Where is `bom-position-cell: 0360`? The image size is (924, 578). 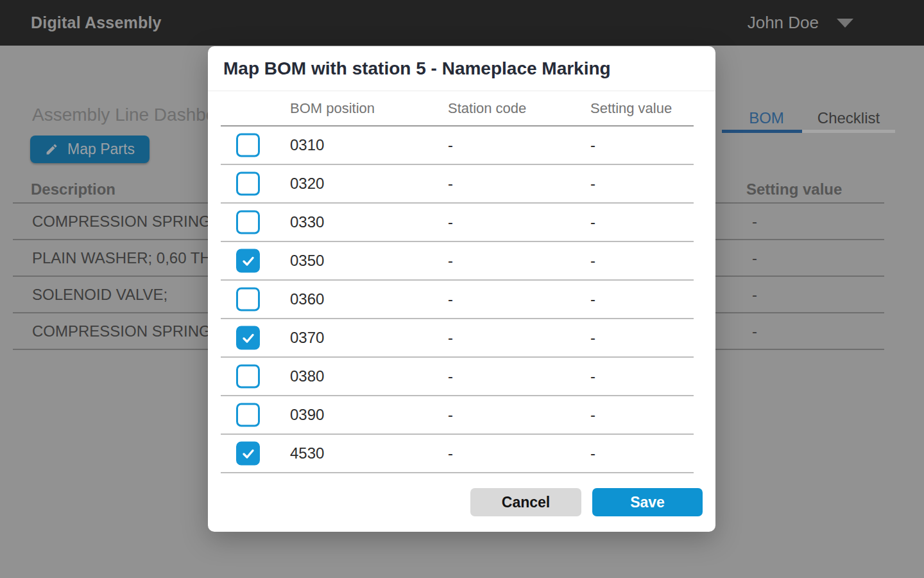 bom-position-cell: 0360 is located at coordinates (307, 299).